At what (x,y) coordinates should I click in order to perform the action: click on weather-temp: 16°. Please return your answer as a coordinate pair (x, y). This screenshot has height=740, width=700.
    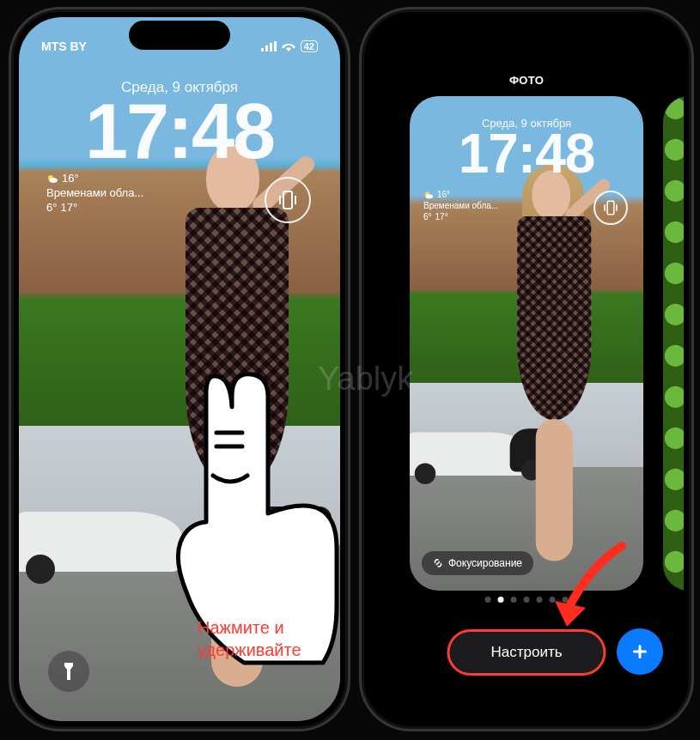
    Looking at the image, I should click on (70, 179).